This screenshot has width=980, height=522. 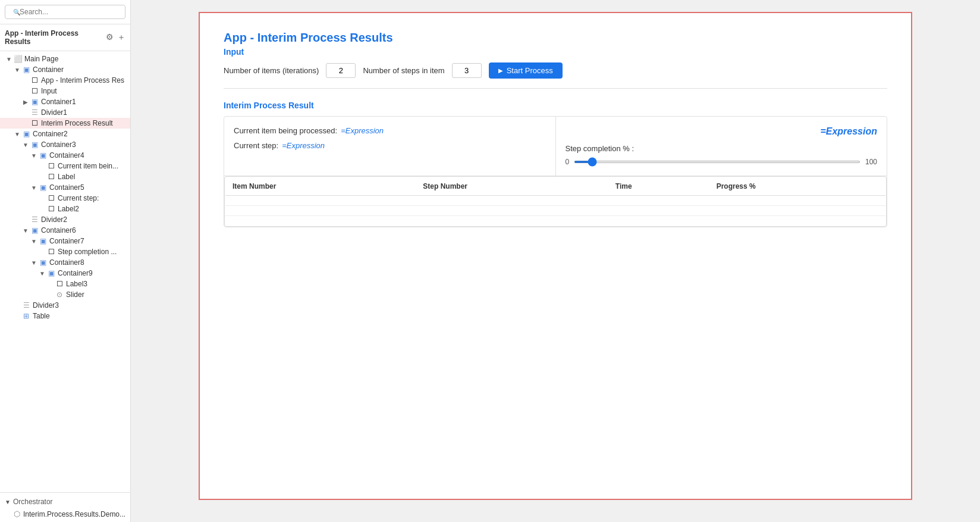 What do you see at coordinates (65, 230) in the screenshot?
I see `tree-item-container6: ▼▣Container6` at bounding box center [65, 230].